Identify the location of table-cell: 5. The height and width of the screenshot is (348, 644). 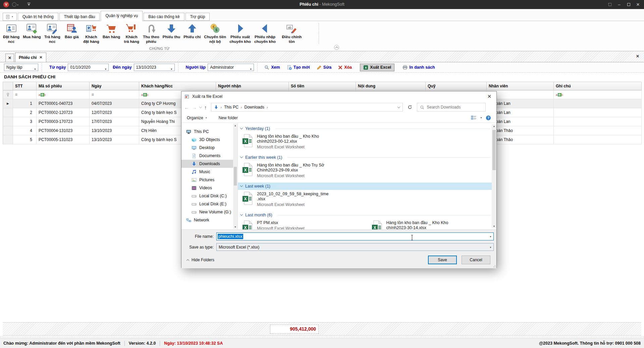
(25, 140).